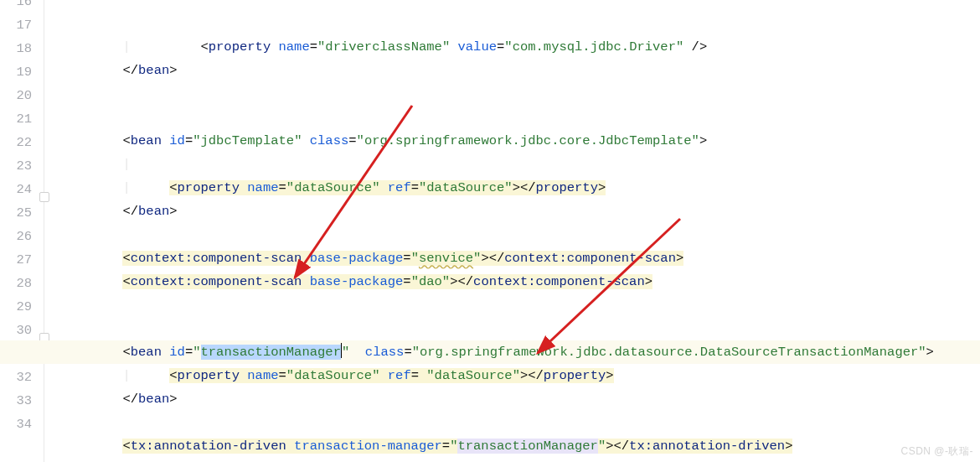 This screenshot has width=980, height=462. What do you see at coordinates (520, 258) in the screenshot?
I see `code-line: <context:component-scan base-package="se…` at bounding box center [520, 258].